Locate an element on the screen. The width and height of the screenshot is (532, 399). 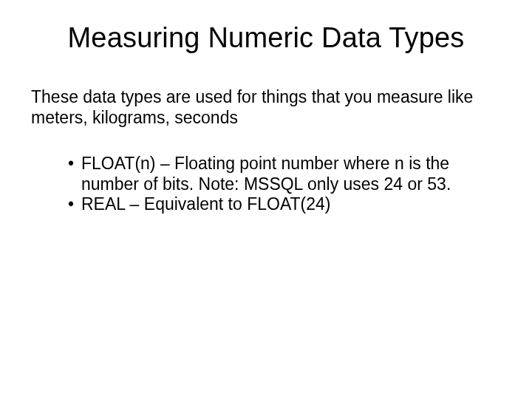
list-item: REAL – Equivalent to FLOAT(24) is located at coordinates (285, 205).